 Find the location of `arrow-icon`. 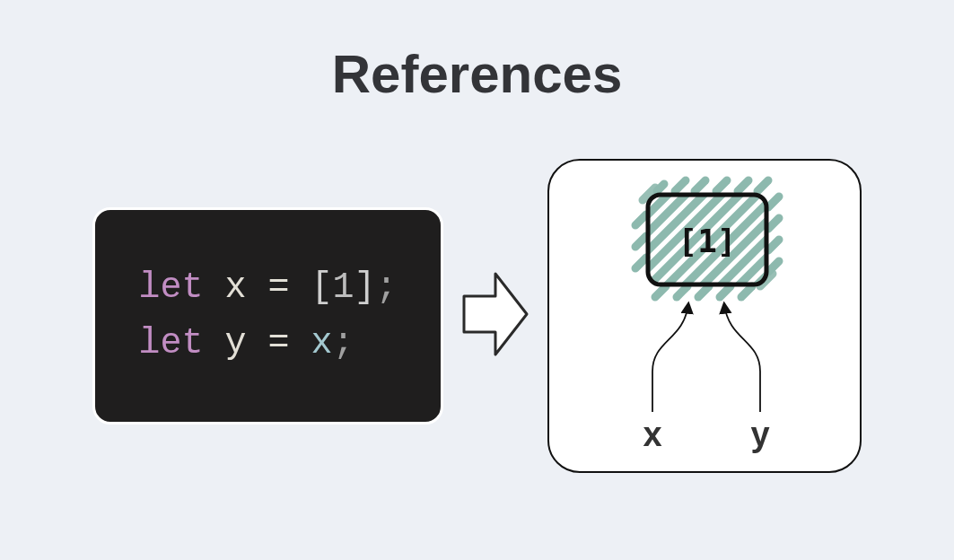

arrow-icon is located at coordinates (495, 316).